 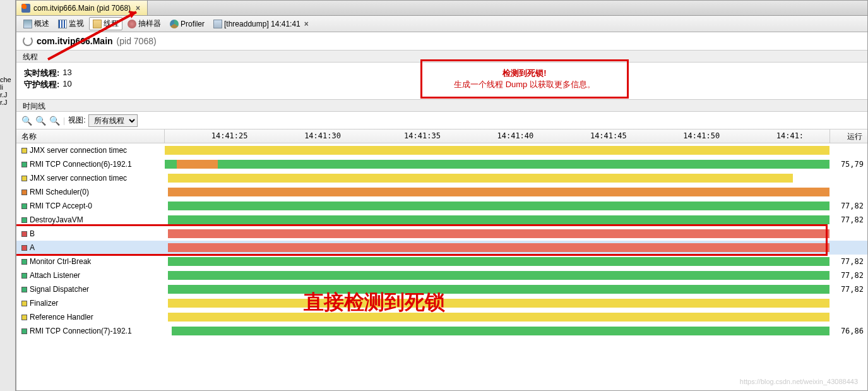 I want to click on run-column-header: 运行, so click(x=848, y=136).